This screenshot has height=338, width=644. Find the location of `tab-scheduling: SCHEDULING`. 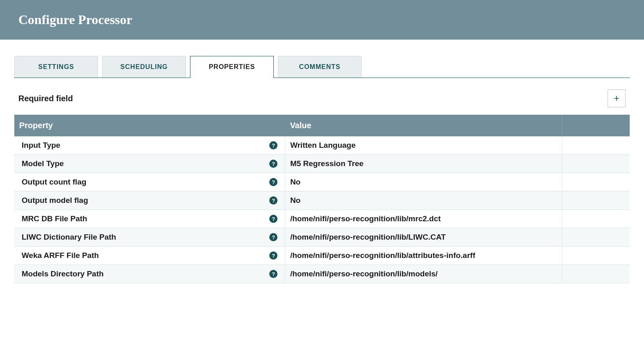

tab-scheduling: SCHEDULING is located at coordinates (144, 67).